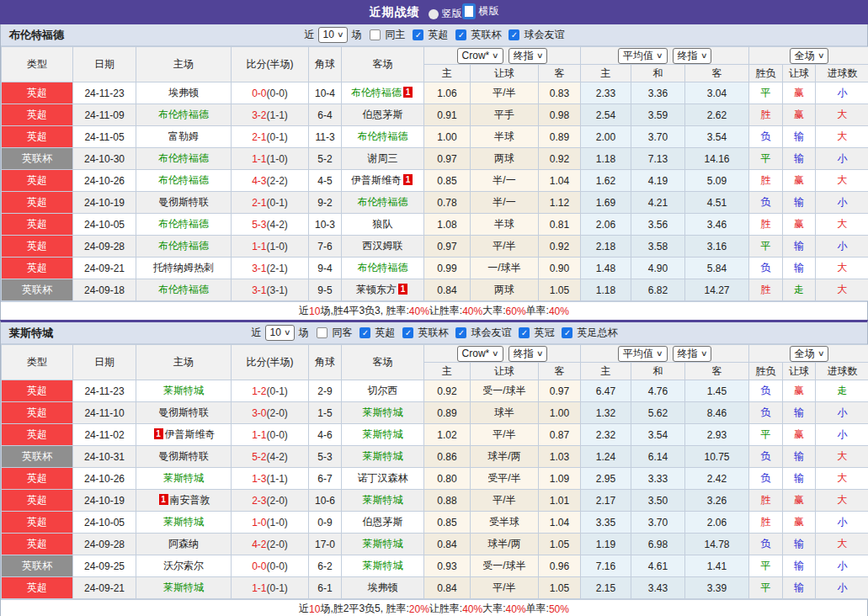 Image resolution: width=868 pixels, height=616 pixels. I want to click on column-header: 主场, so click(184, 363).